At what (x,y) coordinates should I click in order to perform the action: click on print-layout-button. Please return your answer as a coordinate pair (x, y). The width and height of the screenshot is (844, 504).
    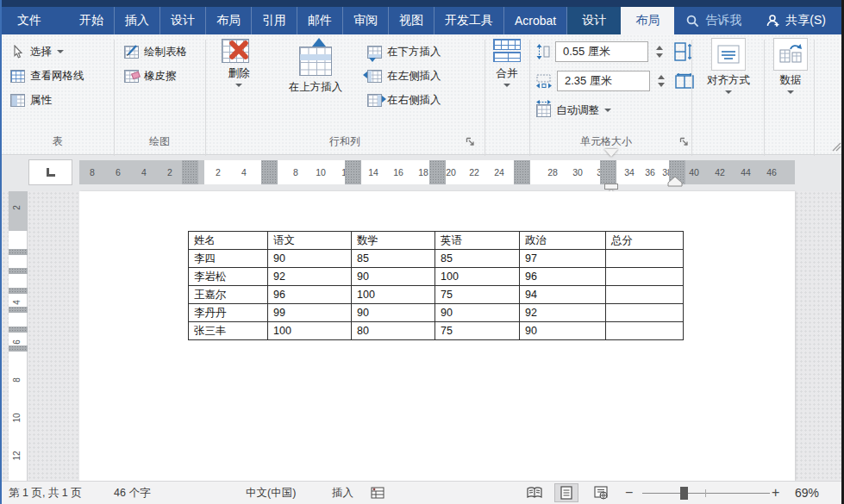
    Looking at the image, I should click on (566, 493).